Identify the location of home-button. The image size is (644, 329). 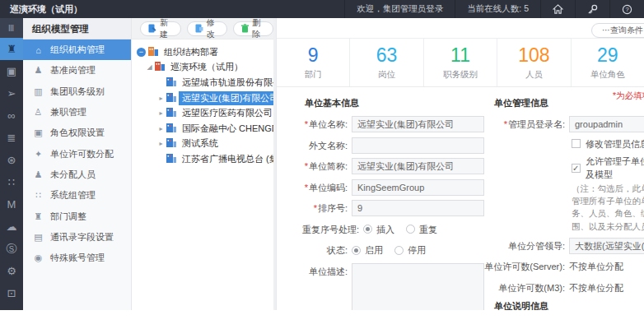
(558, 9).